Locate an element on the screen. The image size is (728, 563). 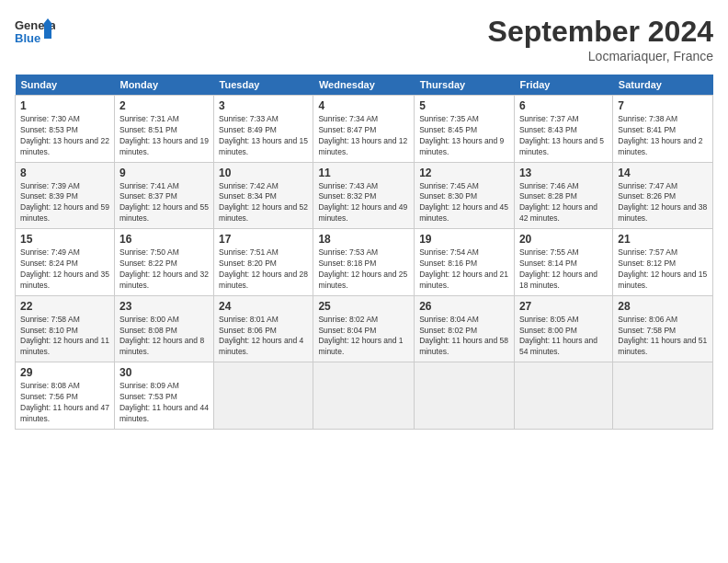
svg-text: Blue is located at coordinates (28, 39).